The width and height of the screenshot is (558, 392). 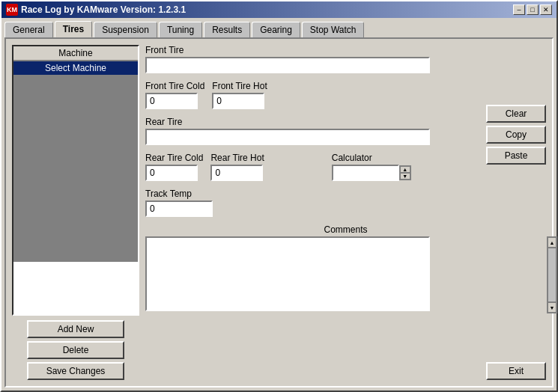 I want to click on minimize-button: –, so click(x=519, y=10).